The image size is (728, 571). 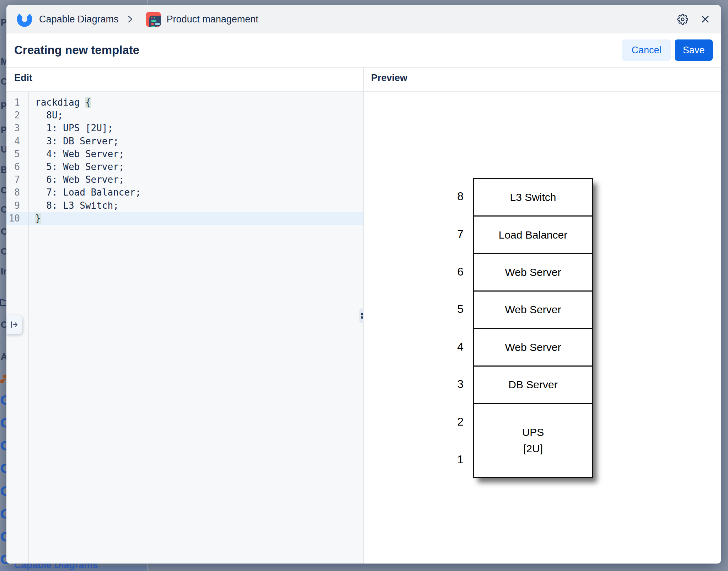 I want to click on code-line: 6: Web Server;, so click(x=199, y=180).